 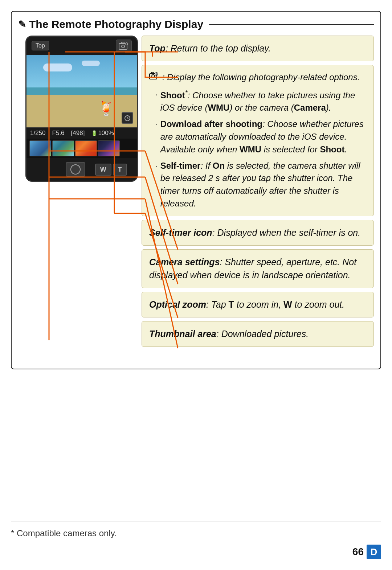 What do you see at coordinates (82, 91) in the screenshot?
I see `camera-viewfinder: 🍹` at bounding box center [82, 91].